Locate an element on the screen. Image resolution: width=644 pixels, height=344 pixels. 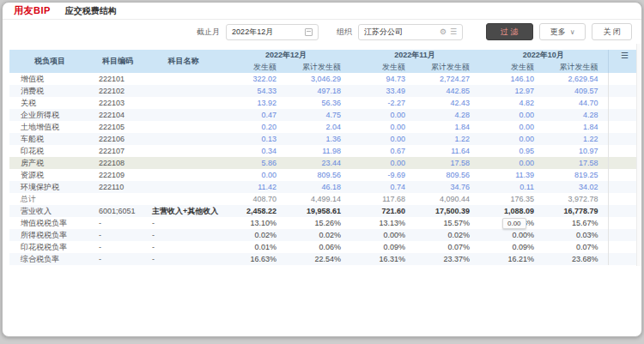
table-header: 税负项目科目编码科目名称2022年12月2022年11月2022年10月 发生额… is located at coordinates (323, 62).